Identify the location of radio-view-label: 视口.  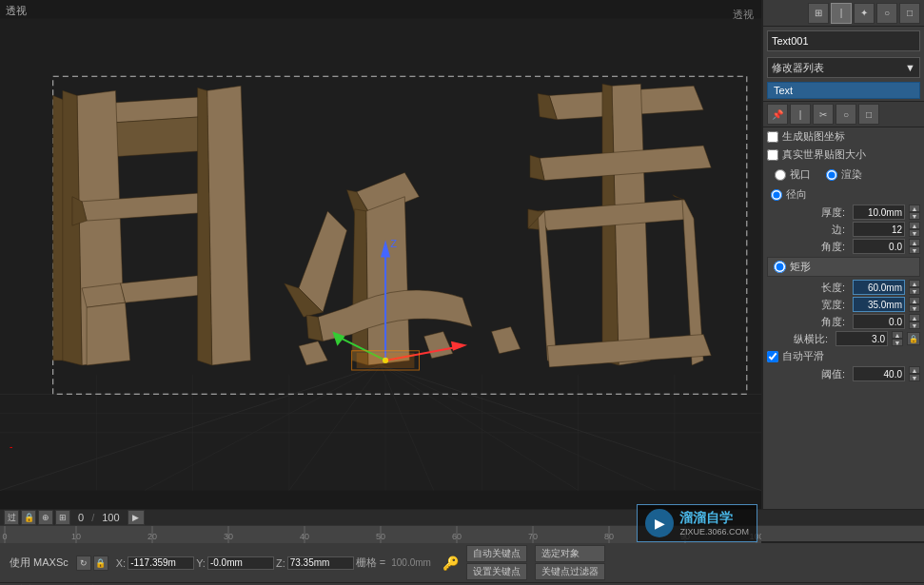
(800, 175).